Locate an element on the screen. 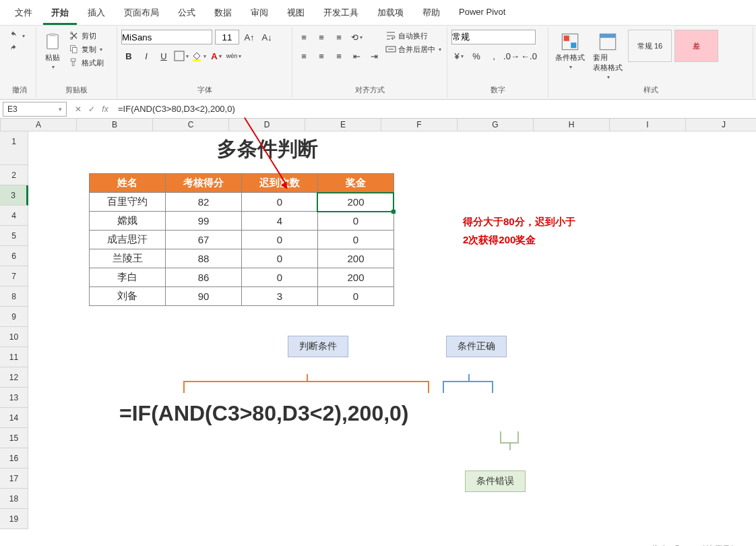  italic-button: I is located at coordinates (146, 56).